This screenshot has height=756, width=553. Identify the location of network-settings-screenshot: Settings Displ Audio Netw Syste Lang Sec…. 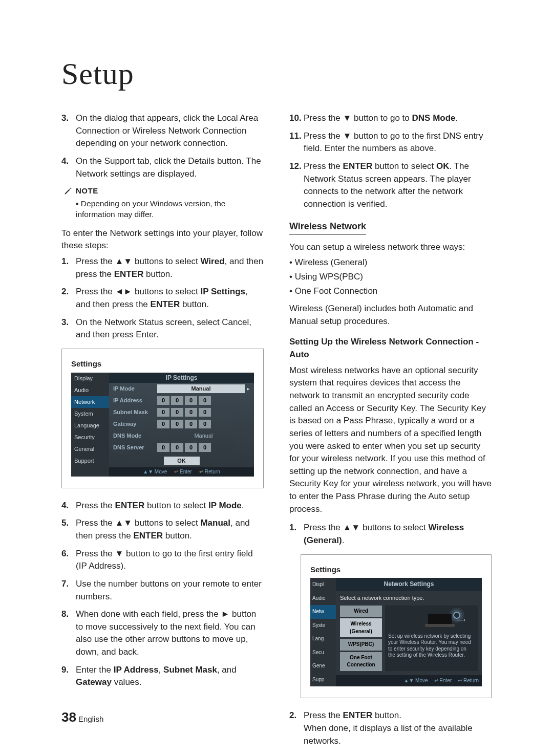
(396, 627).